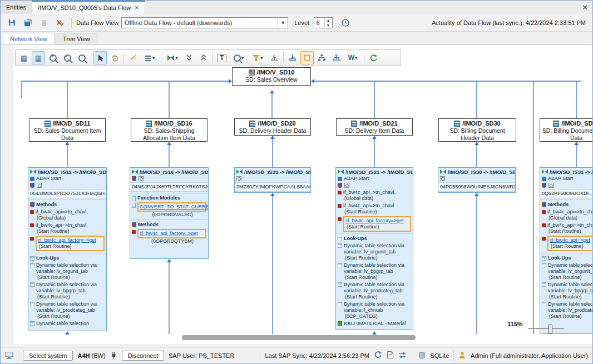 The width and height of the screenshot is (593, 364). What do you see at coordinates (374, 310) in the screenshot?
I see `lookup-item: Dynamic table selection via variable: l_…` at bounding box center [374, 310].